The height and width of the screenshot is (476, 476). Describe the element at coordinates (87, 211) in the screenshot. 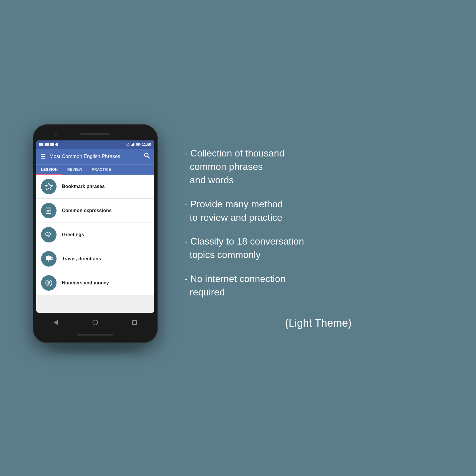

I see `expressions-label: Common expressions` at that location.